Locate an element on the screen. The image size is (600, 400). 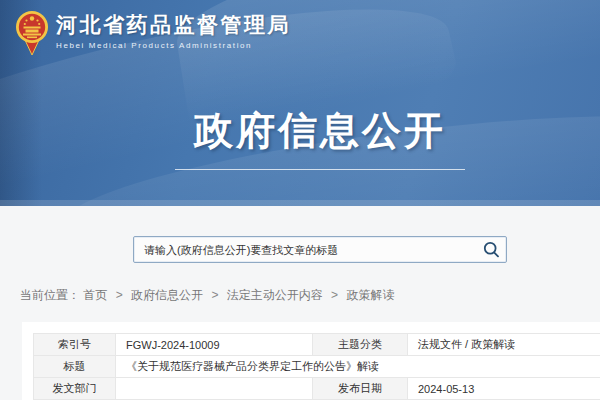
breadcrumb-item-statutory-content: 法定主动公开内容 is located at coordinates (275, 295).